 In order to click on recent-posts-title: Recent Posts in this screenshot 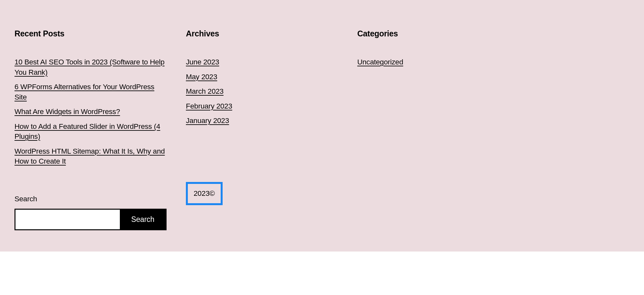, I will do `click(91, 33)`.